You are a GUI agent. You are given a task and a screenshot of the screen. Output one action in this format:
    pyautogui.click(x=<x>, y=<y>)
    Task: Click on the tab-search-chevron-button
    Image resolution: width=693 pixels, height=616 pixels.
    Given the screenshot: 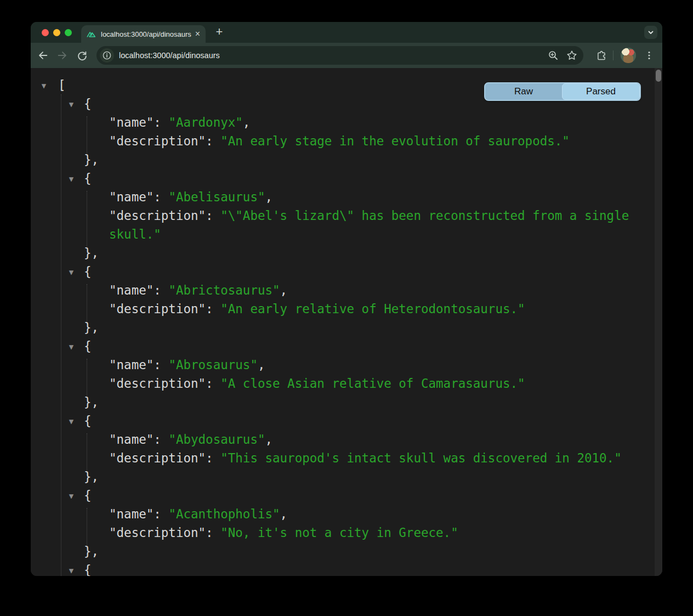 What is the action you would take?
    pyautogui.click(x=651, y=32)
    